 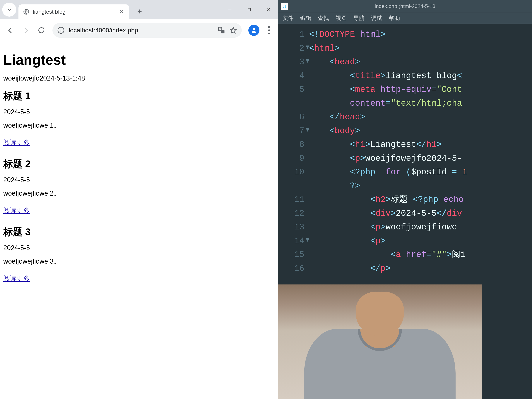 I want to click on code-line: <meta http-equiv="Cont, so click(x=420, y=90).